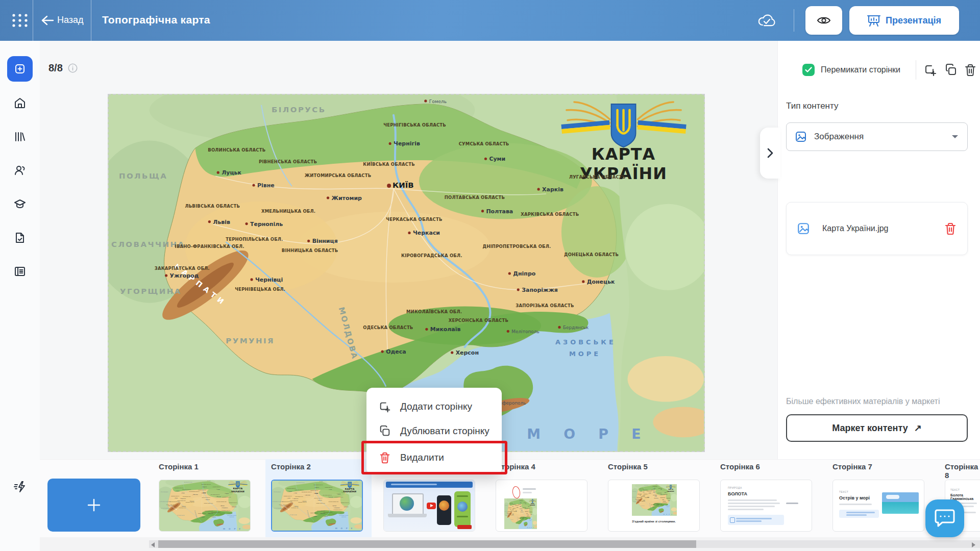  Describe the element at coordinates (70, 20) in the screenshot. I see `back-button: Назад` at that location.